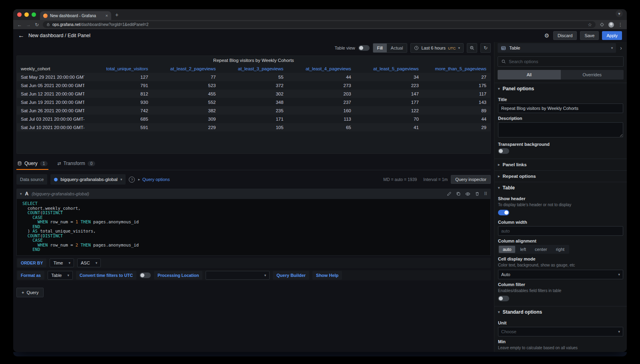 Image resolution: width=640 pixels, height=364 pixels. What do you see at coordinates (319, 25) in the screenshot?
I see `address-bar: ops.grafana.net/dashboard/new?orgId=1&ed…` at bounding box center [319, 25].